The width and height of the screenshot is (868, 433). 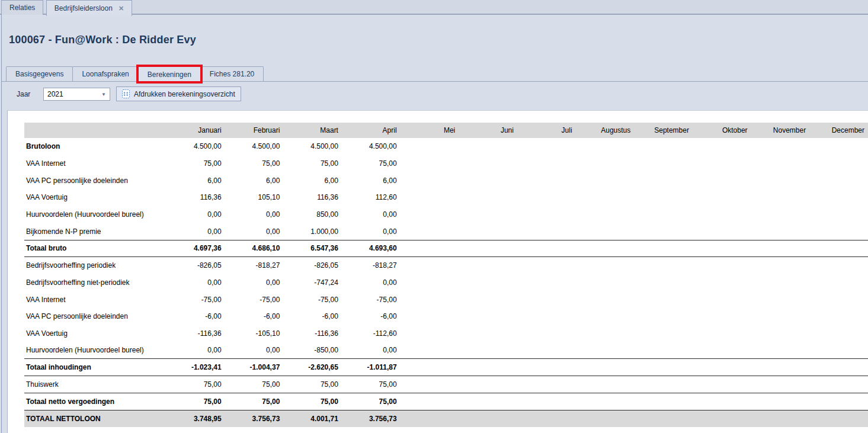 I want to click on table-row: VAA PC persoonlijke doeleinden-6,00-6,00…, so click(x=446, y=316).